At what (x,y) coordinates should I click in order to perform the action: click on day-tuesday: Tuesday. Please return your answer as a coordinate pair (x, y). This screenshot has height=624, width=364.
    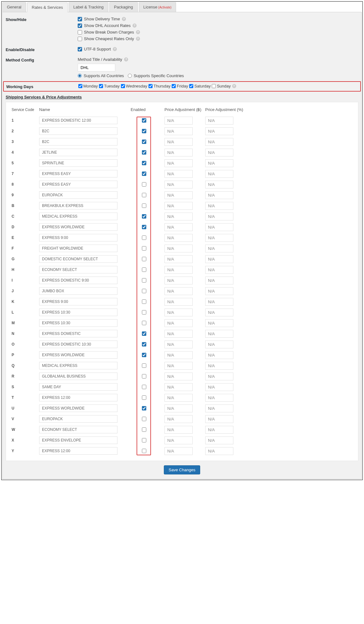
    Looking at the image, I should click on (109, 86).